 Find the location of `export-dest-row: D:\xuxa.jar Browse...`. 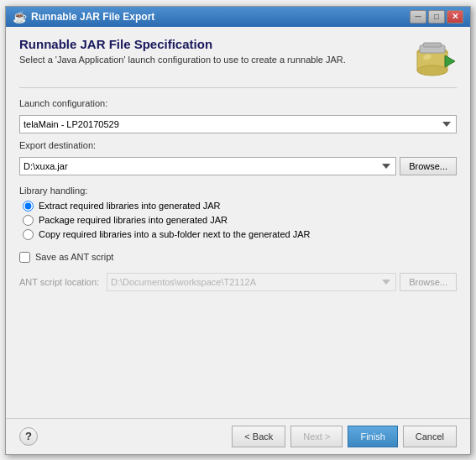

export-dest-row: D:\xuxa.jar Browse... is located at coordinates (238, 166).